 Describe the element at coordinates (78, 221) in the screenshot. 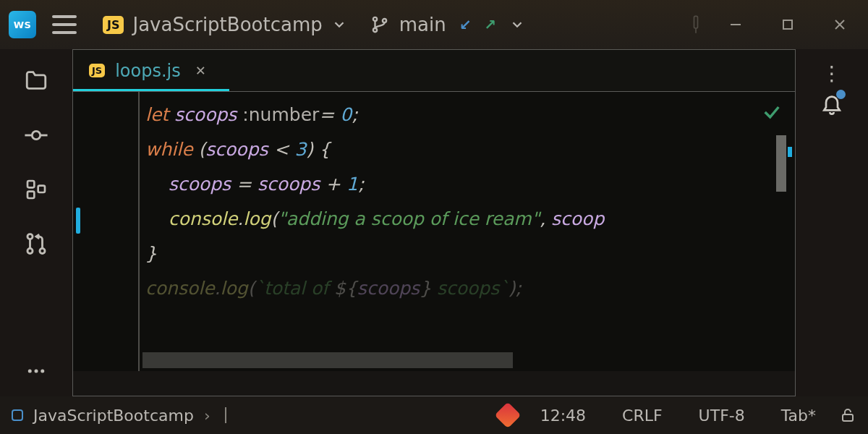

I see `editor-cursor-marker` at that location.